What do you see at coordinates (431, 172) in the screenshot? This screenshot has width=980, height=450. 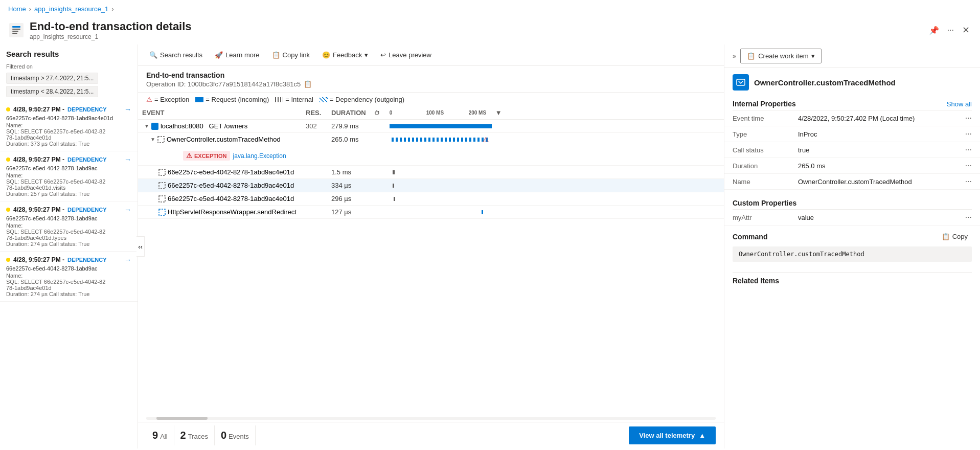 I see `table-row: 66e2257c-e5ed-4042-8278-1abd9ac4e01d 1.5…` at bounding box center [431, 172].